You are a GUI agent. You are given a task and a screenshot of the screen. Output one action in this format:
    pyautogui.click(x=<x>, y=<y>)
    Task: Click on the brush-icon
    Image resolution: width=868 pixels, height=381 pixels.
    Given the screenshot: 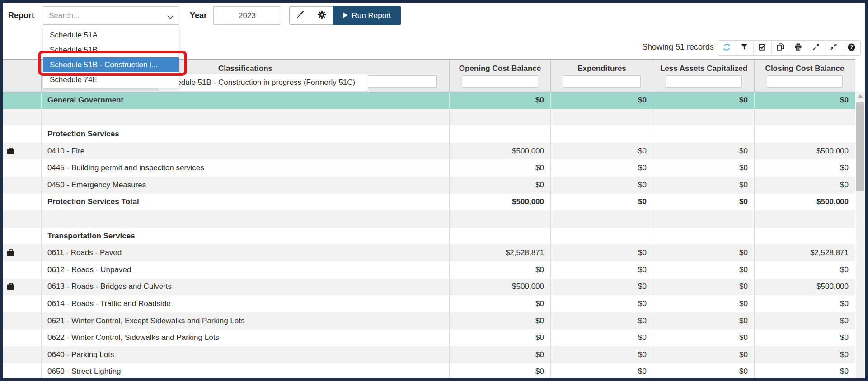 What is the action you would take?
    pyautogui.click(x=300, y=16)
    